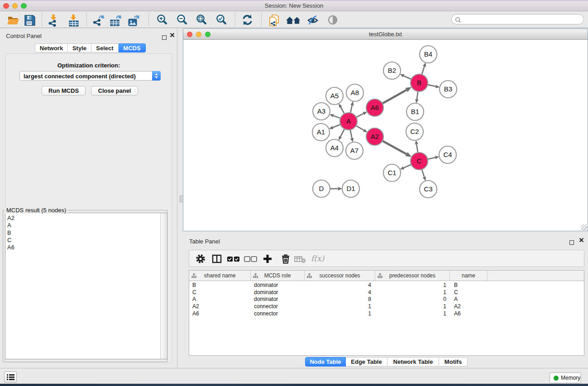 This screenshot has height=386, width=588. Describe the element at coordinates (52, 48) in the screenshot. I see `tab-network: Network` at that location.